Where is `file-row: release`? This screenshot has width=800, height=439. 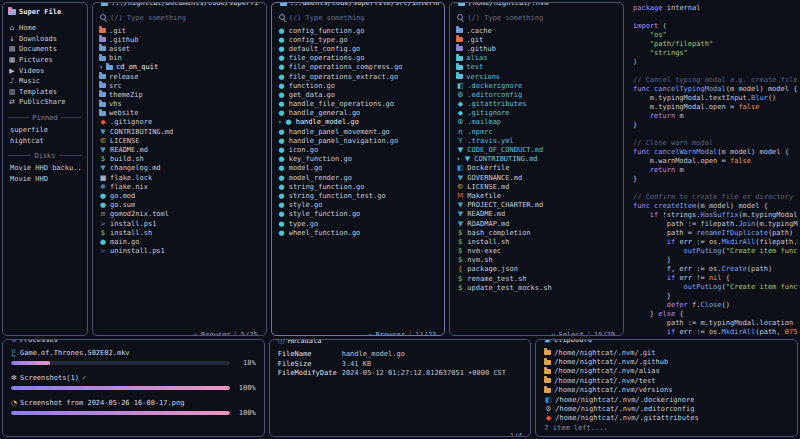
file-row: release is located at coordinates (180, 76).